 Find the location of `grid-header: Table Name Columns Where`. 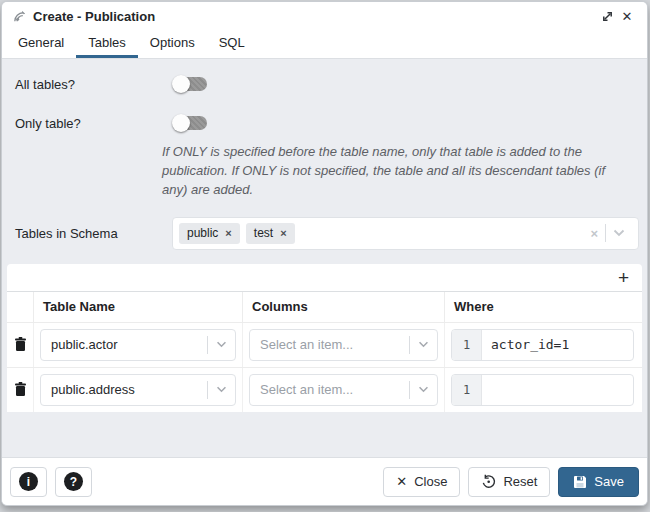

grid-header: Table Name Columns Where is located at coordinates (324, 307).